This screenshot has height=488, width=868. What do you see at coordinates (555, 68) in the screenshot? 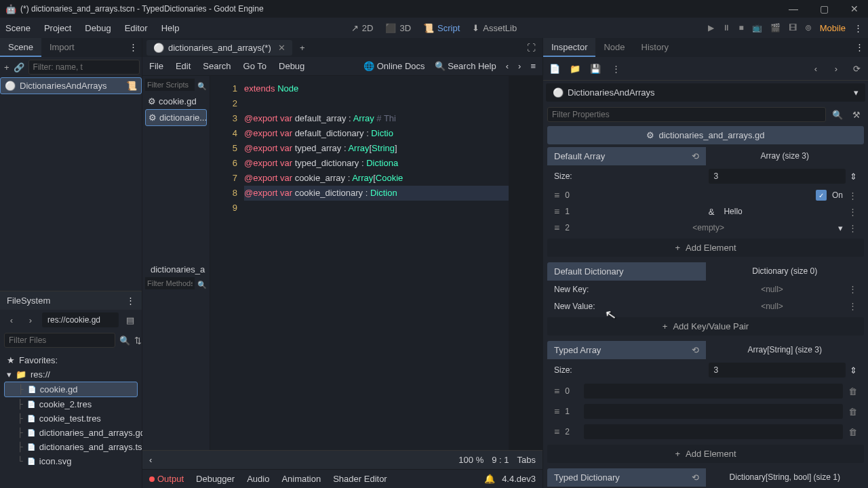
I see `insp-new-icon: 📄` at bounding box center [555, 68].